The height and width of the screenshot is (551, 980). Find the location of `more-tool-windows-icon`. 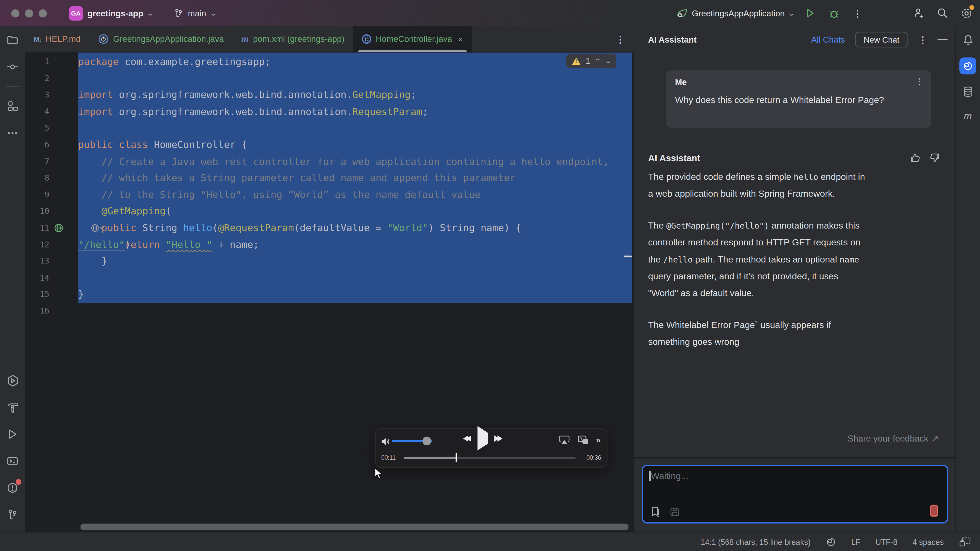

more-tool-windows-icon is located at coordinates (13, 133).